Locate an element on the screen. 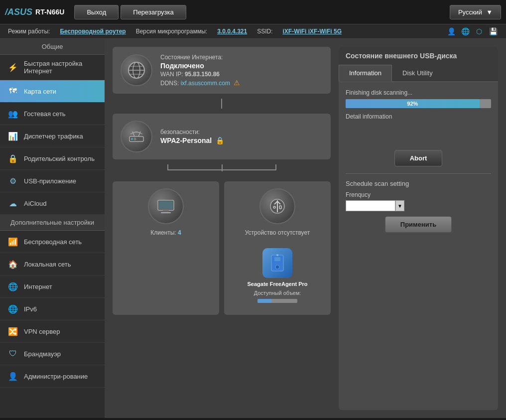  split-v-left is located at coordinates (168, 167).